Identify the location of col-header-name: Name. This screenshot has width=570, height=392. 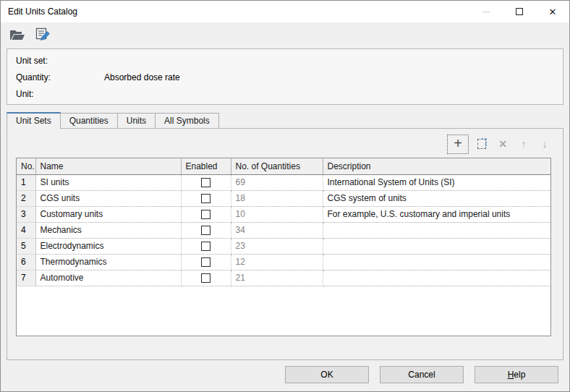
(109, 166).